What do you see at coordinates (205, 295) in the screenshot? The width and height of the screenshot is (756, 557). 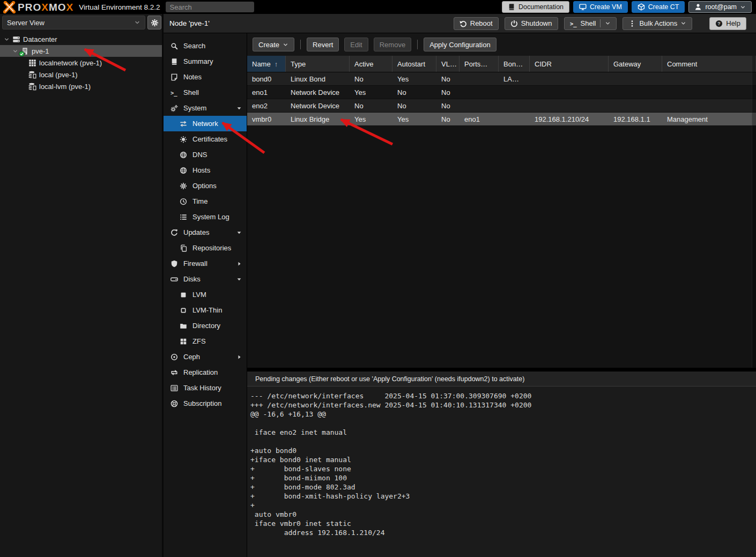 I see `menu-item-lvm: LVM` at bounding box center [205, 295].